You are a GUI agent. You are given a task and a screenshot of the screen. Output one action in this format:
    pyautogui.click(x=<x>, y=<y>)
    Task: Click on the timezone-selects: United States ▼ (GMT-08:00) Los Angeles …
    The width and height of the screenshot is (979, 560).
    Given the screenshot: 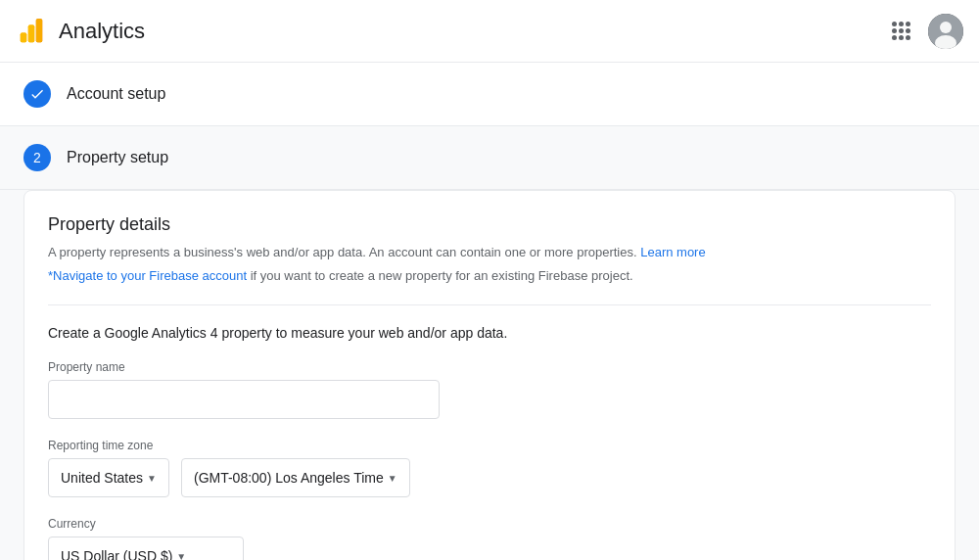 What is the action you would take?
    pyautogui.click(x=490, y=478)
    